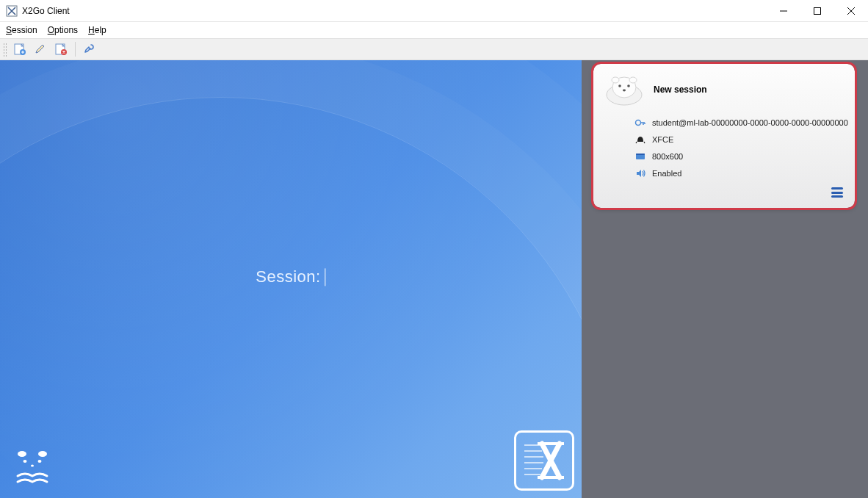  Describe the element at coordinates (5, 49) in the screenshot. I see `toolbar-grip` at that location.